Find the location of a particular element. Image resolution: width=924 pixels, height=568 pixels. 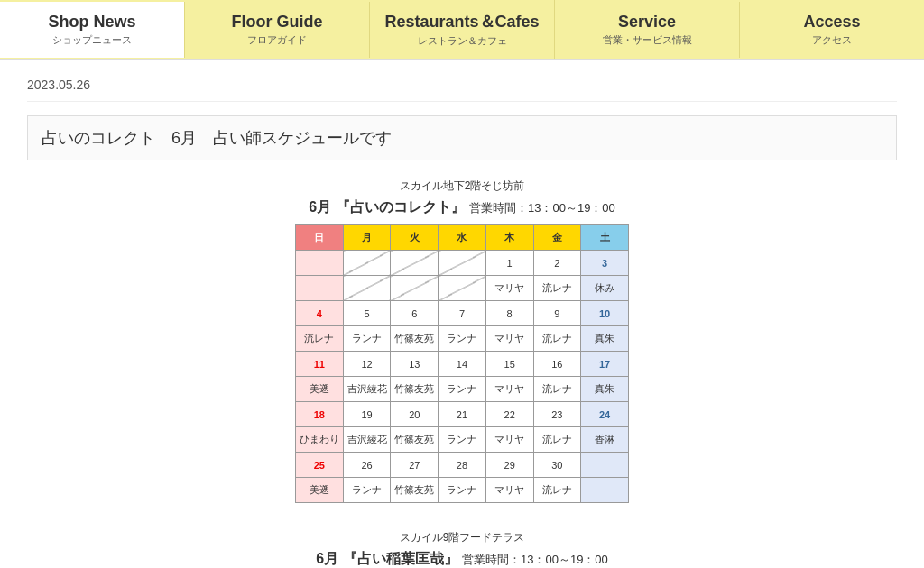

cell: 9 is located at coordinates (558, 314).